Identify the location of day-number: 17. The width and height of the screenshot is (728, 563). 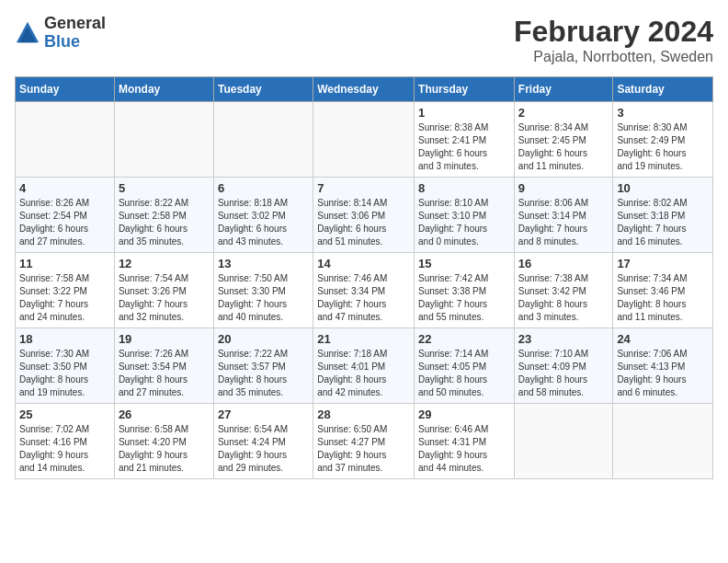
(663, 263).